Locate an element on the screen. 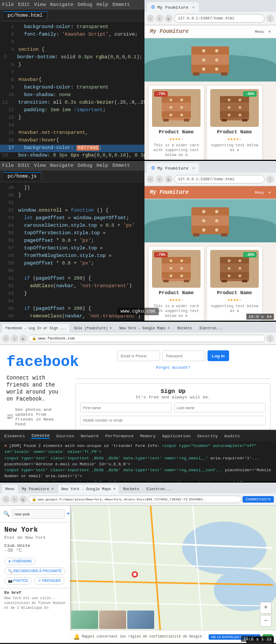 This screenshot has height=644, width=276. fb-mobile-input is located at coordinates (173, 421).